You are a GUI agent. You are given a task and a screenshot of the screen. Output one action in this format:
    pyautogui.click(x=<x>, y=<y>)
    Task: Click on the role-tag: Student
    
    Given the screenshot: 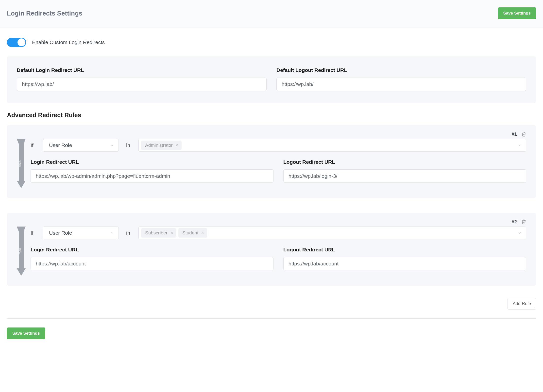 What is the action you would take?
    pyautogui.click(x=193, y=233)
    